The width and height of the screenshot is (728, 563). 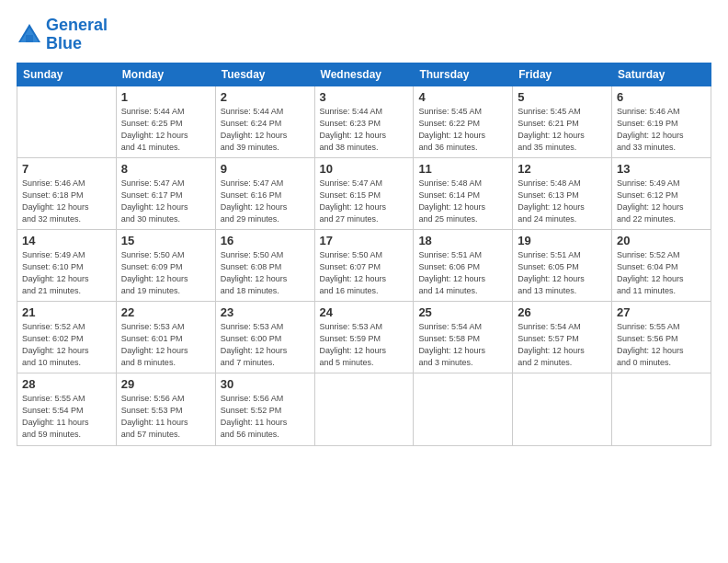 What do you see at coordinates (364, 35) in the screenshot?
I see `header: General Blue` at bounding box center [364, 35].